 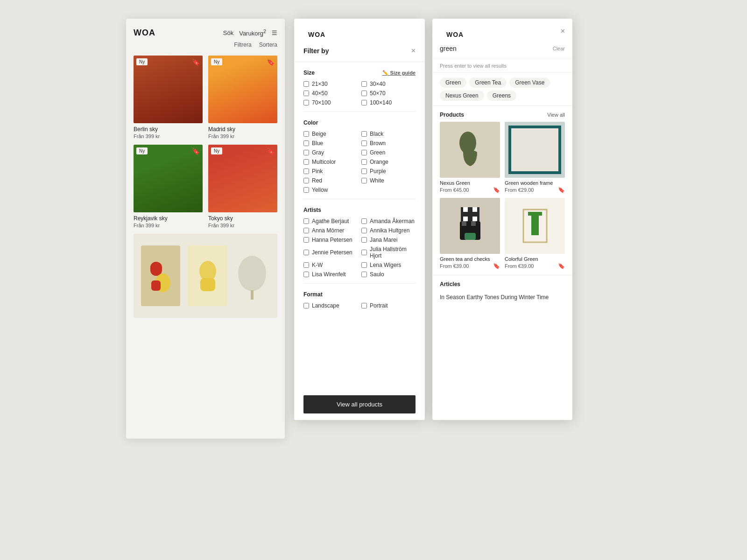 What do you see at coordinates (168, 97) in the screenshot?
I see `product-card: Ny Berlin sky Från 399 kr 🔖` at bounding box center [168, 97].